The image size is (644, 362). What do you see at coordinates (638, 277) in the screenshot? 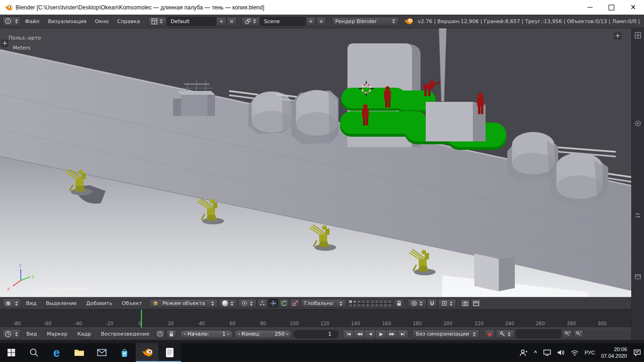
I see `panel-window-icon` at bounding box center [638, 277].